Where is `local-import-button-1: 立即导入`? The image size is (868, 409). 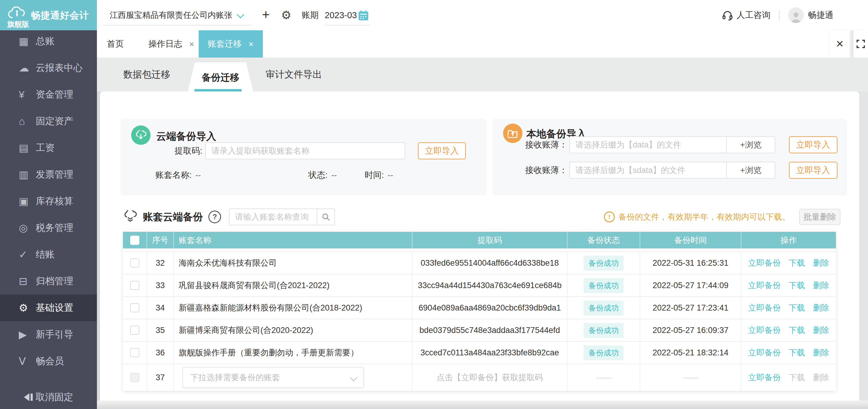 local-import-button-1: 立即导入 is located at coordinates (813, 145).